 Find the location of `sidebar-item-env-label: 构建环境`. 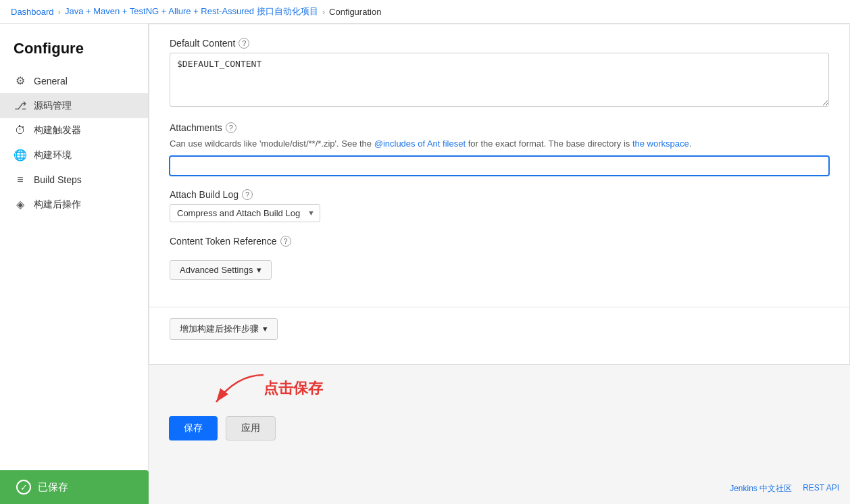

sidebar-item-env-label: 构建环境 is located at coordinates (53, 155).